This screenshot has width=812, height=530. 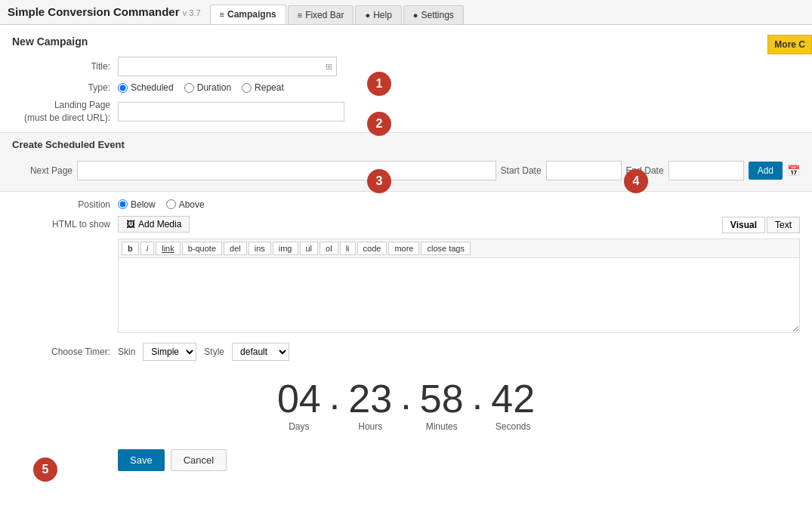 I want to click on countdown-minutes-value: 58, so click(x=442, y=399).